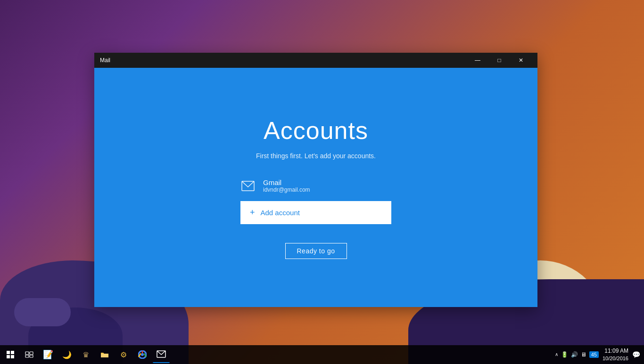  I want to click on taskbar-left: 📝 🌙 ♛ ⚙, so click(86, 355).